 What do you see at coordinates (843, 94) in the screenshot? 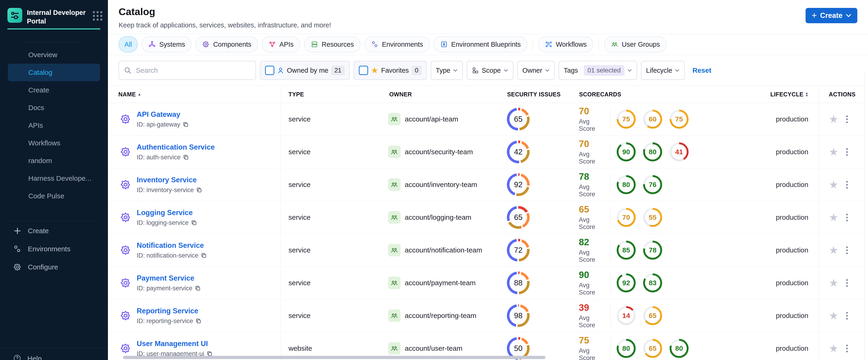
I see `column-header-actions: ACTIONS` at bounding box center [843, 94].